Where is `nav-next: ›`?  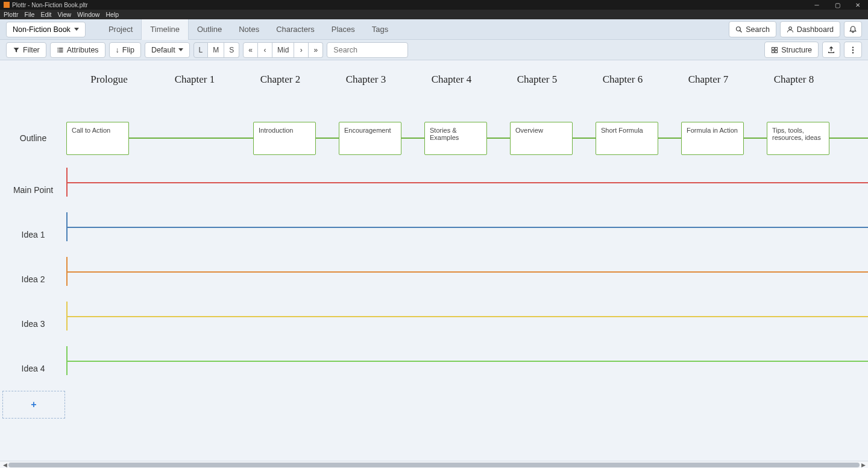
nav-next: › is located at coordinates (301, 50).